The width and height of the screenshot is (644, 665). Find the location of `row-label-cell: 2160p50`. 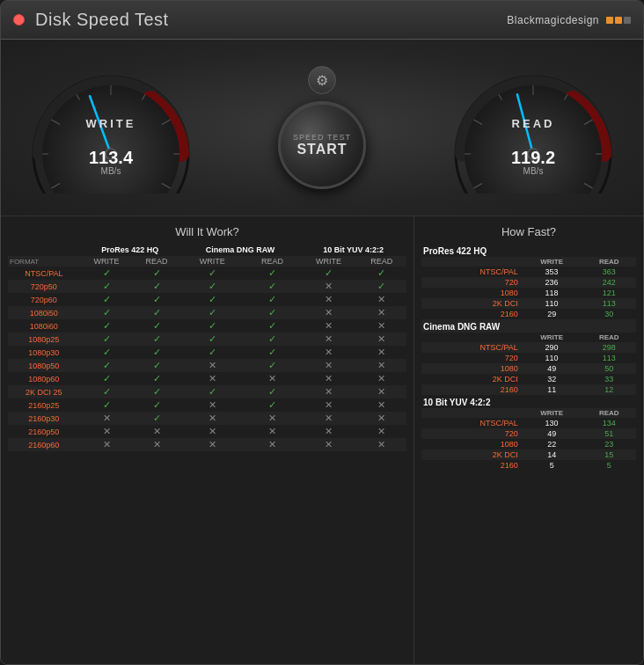

row-label-cell: 2160p50 is located at coordinates (44, 431).